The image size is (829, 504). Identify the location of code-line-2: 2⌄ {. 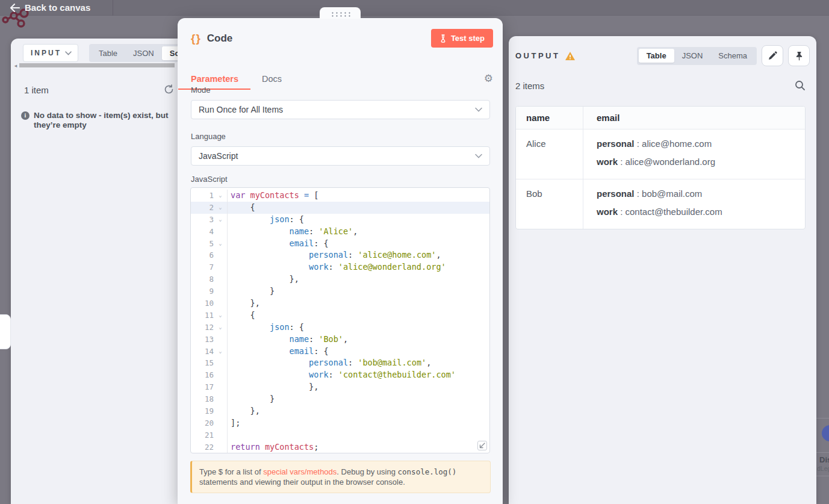
(340, 208).